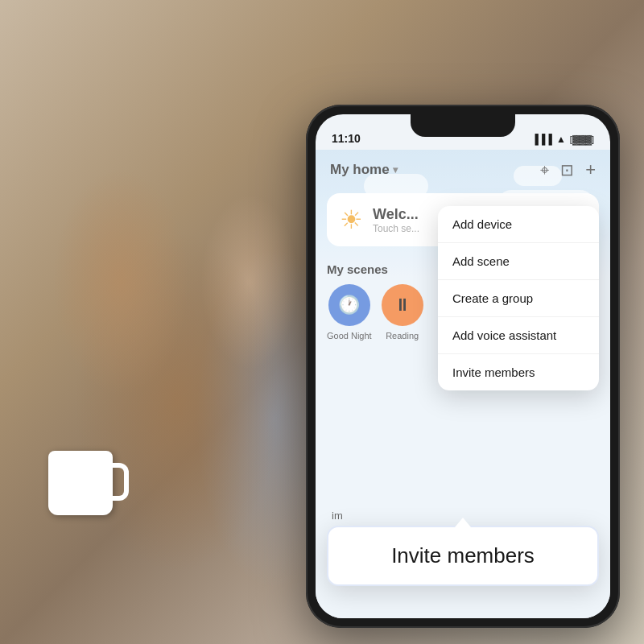  I want to click on menu-item-add-scene: Add scene, so click(518, 262).